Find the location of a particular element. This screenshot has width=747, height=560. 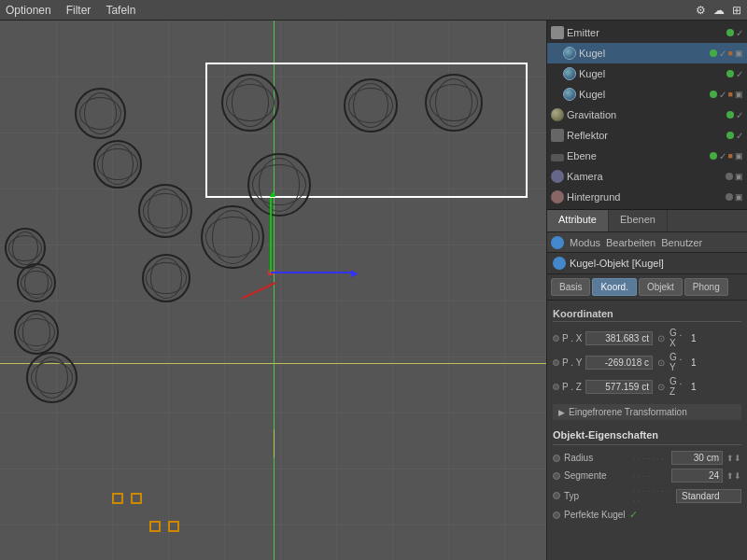

prop-dot-radius is located at coordinates (557, 458).